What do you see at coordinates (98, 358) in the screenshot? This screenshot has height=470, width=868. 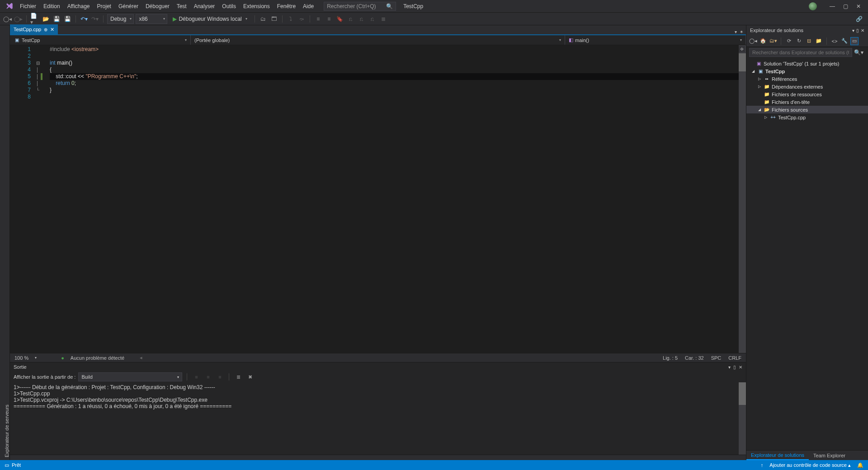 I see `issues-label: Aucun problème détecté` at bounding box center [98, 358].